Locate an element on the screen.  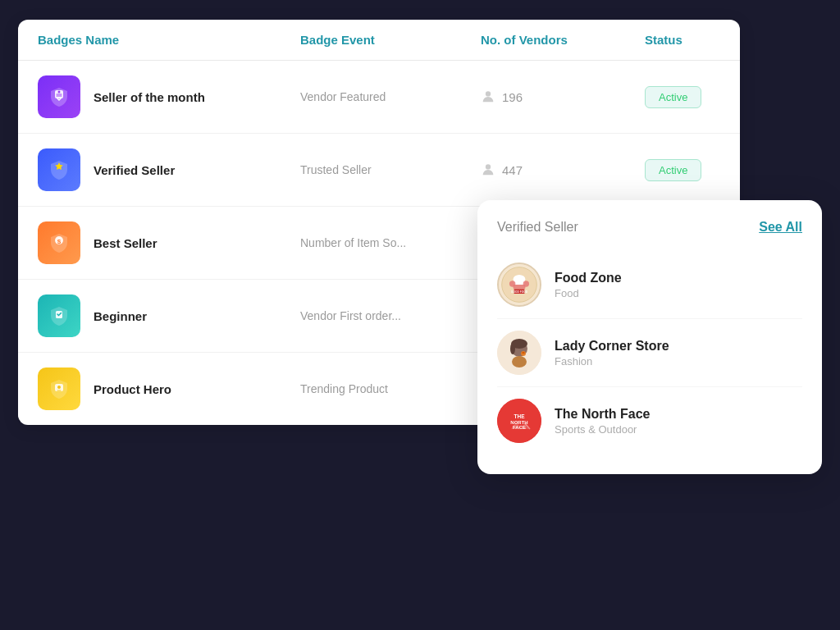
svg-text: THE is located at coordinates (520, 417).